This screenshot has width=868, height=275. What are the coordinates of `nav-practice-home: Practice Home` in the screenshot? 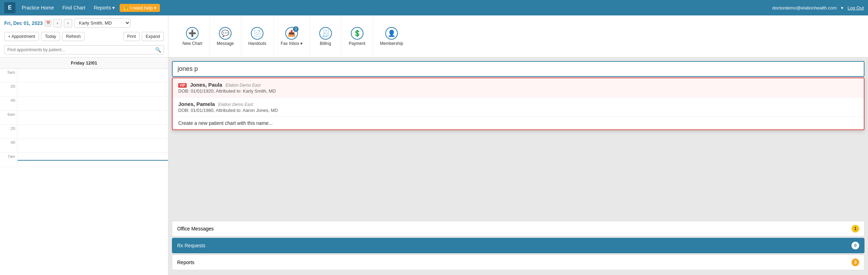 It's located at (38, 8).